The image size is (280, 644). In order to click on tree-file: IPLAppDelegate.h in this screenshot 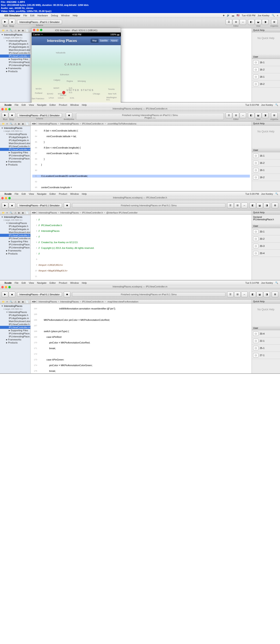, I will do `click(15, 44)`.